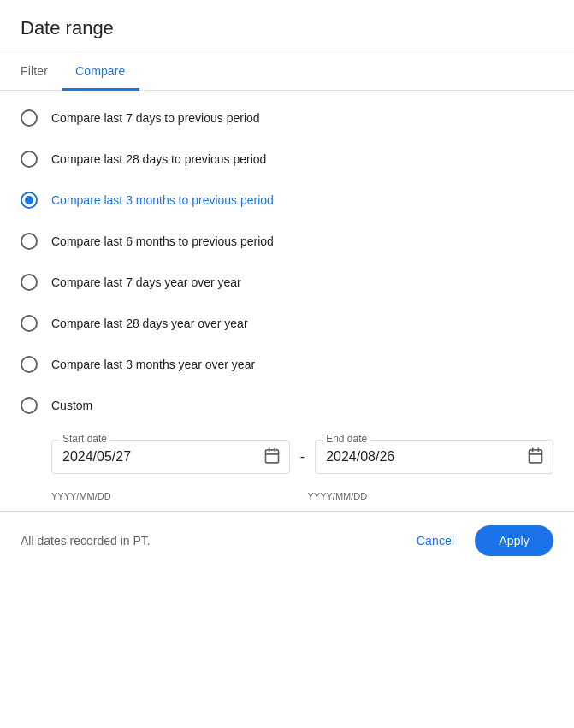 The height and width of the screenshot is (728, 574). Describe the element at coordinates (287, 26) in the screenshot. I see `header: Date range` at that location.